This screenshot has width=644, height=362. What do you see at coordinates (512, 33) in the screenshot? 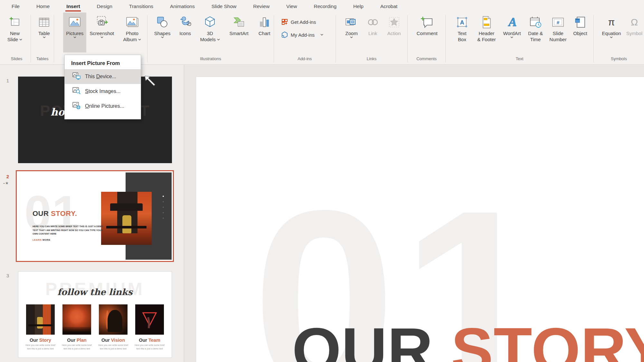
I see `button-label: WordArt` at bounding box center [512, 33].